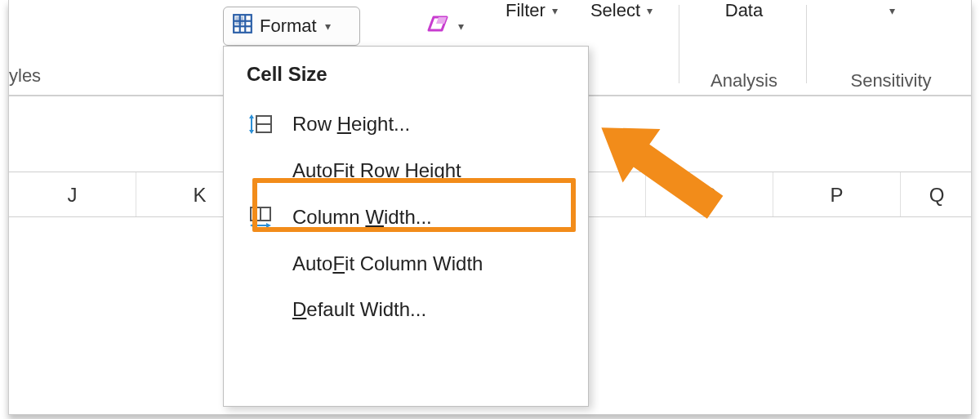 The height and width of the screenshot is (419, 980). I want to click on analysis-group-label: Analysis, so click(744, 81).